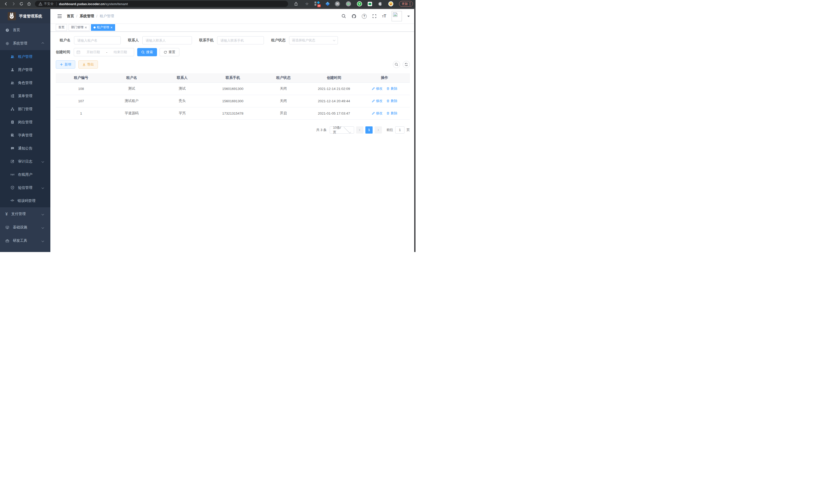 The height and width of the screenshot is (504, 831). I want to click on date-range-picker: 开始日期 - 结束日期, so click(104, 52).